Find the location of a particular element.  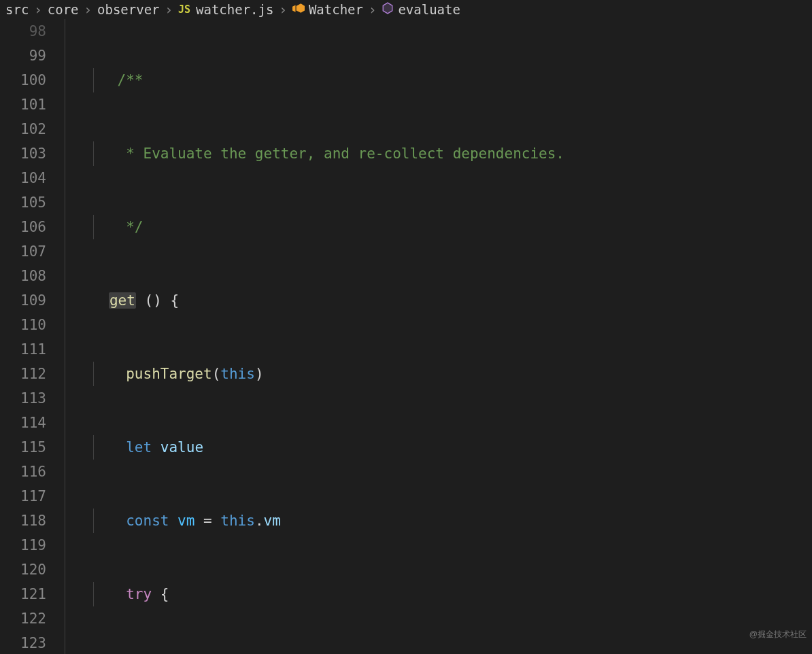

line-number: 112 is located at coordinates (23, 374).